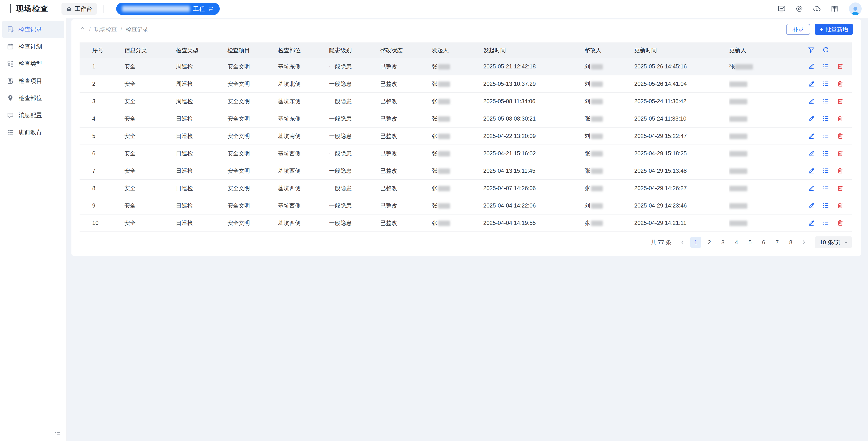  What do you see at coordinates (709, 242) in the screenshot?
I see `page-number-2: 2` at bounding box center [709, 242].